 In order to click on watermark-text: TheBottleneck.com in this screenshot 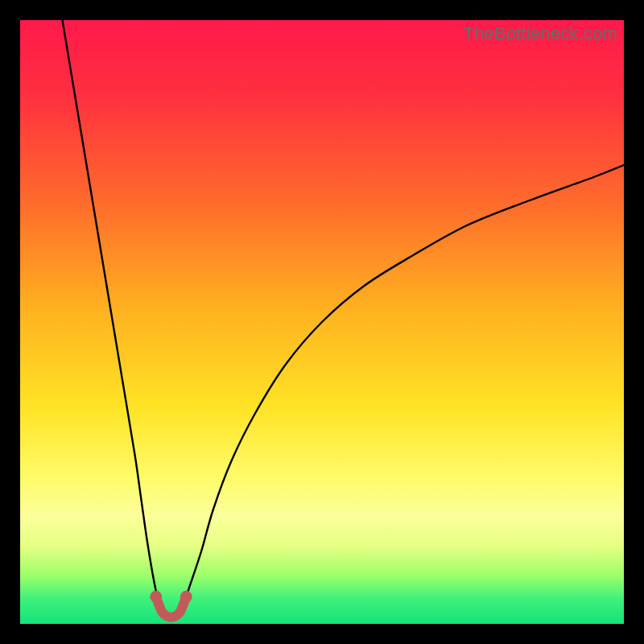, I will do `click(540, 34)`.